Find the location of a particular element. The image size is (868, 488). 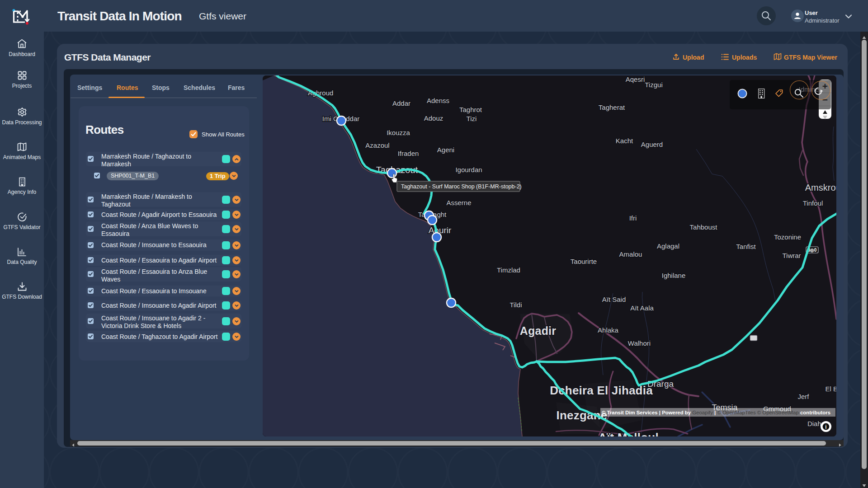

svg-text: Asserne is located at coordinates (458, 202).